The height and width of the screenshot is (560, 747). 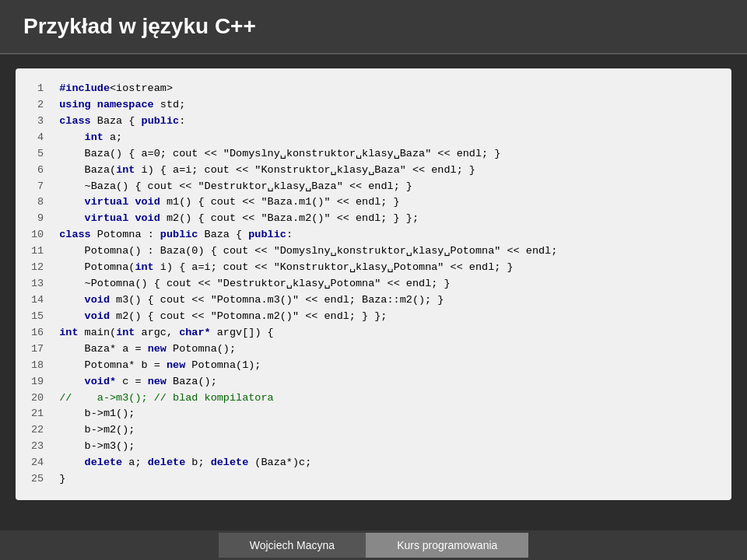 I want to click on code-line-21: b->m1();, so click(x=388, y=414).